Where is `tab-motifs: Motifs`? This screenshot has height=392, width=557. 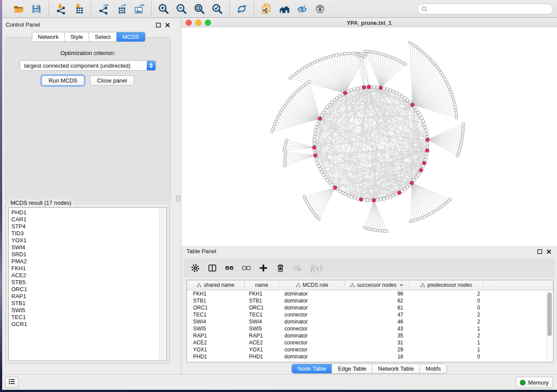 tab-motifs: Motifs is located at coordinates (433, 368).